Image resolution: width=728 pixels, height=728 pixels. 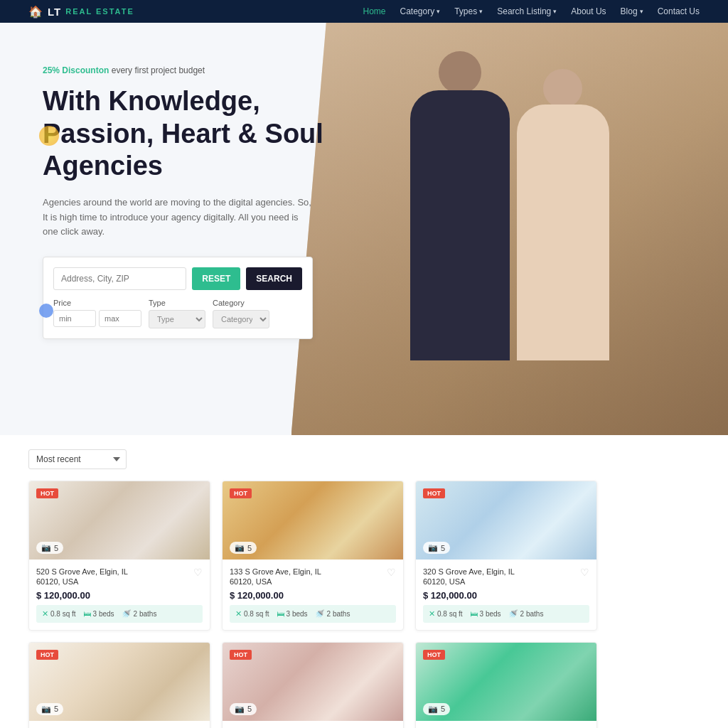 What do you see at coordinates (100, 11) in the screenshot?
I see `logo-brand: REAL ESTATE` at bounding box center [100, 11].